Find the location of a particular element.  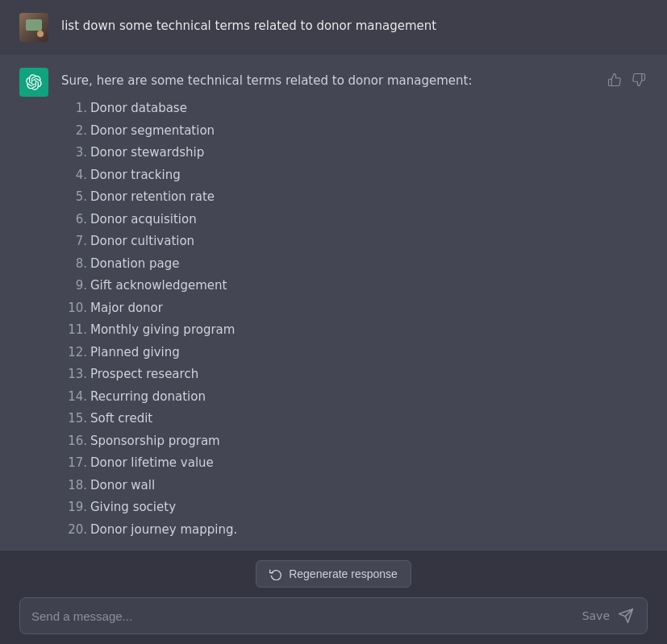

list-text: Prospect research is located at coordinates (144, 375).